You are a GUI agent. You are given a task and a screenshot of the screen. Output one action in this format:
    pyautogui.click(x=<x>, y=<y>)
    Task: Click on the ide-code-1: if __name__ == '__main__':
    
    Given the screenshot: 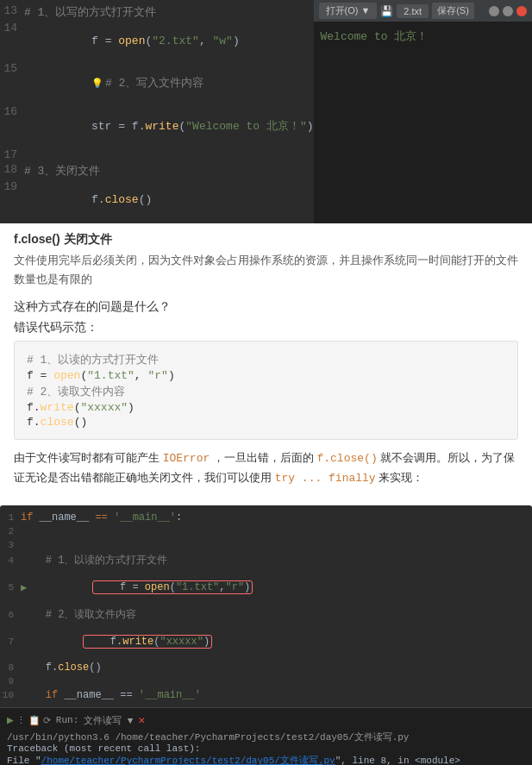 What is the action you would take?
    pyautogui.click(x=102, y=517)
    